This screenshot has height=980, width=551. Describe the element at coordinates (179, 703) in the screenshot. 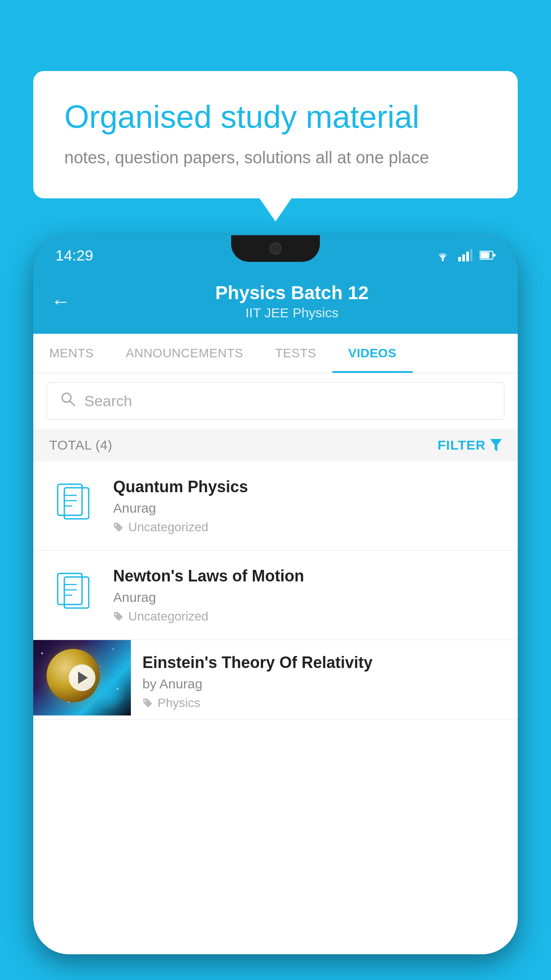

I see `tag-label: Physics` at that location.